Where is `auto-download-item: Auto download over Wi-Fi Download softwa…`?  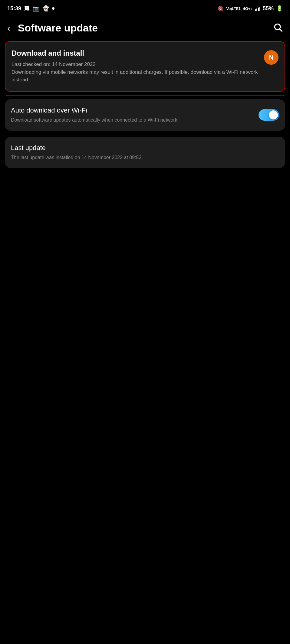
auto-download-item: Auto download over Wi-Fi Download softwa… is located at coordinates (145, 115).